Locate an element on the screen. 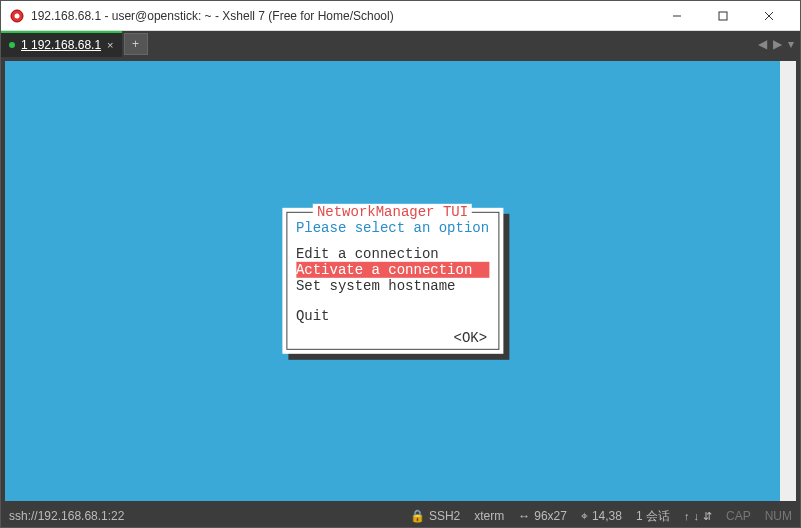  status-bar: ssh://192.168.68.1:22 🔒 SSH2 xterm ↔ 96x… is located at coordinates (400, 516).